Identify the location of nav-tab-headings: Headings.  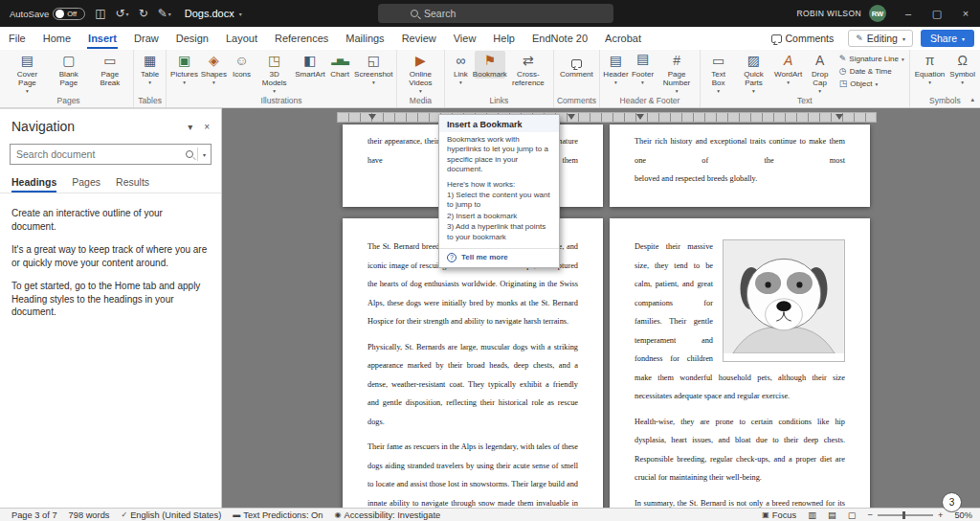
(34, 184).